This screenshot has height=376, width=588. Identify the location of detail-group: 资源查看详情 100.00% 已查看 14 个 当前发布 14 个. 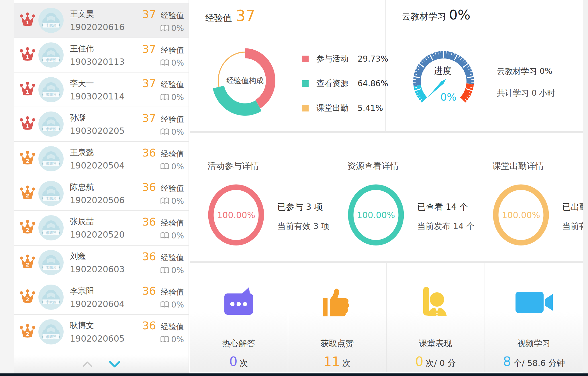
(402, 197).